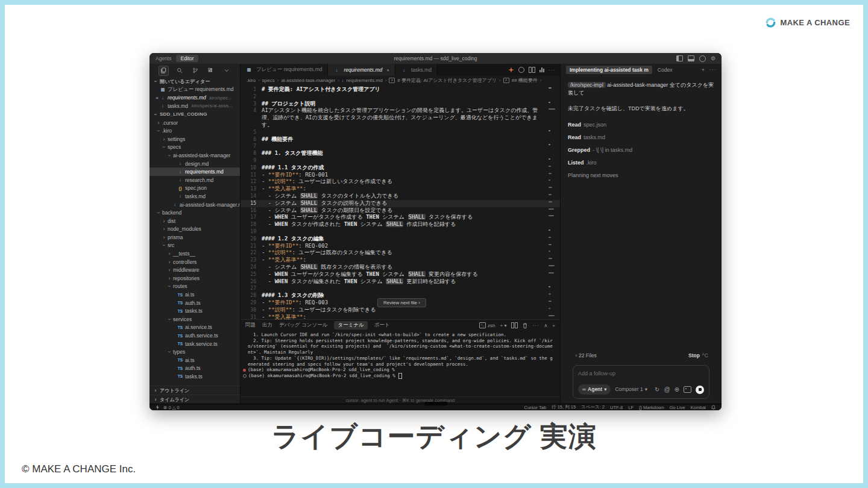 The height and width of the screenshot is (488, 868). Describe the element at coordinates (546, 325) in the screenshot. I see `maximize-panel-icon: ∧` at that location.